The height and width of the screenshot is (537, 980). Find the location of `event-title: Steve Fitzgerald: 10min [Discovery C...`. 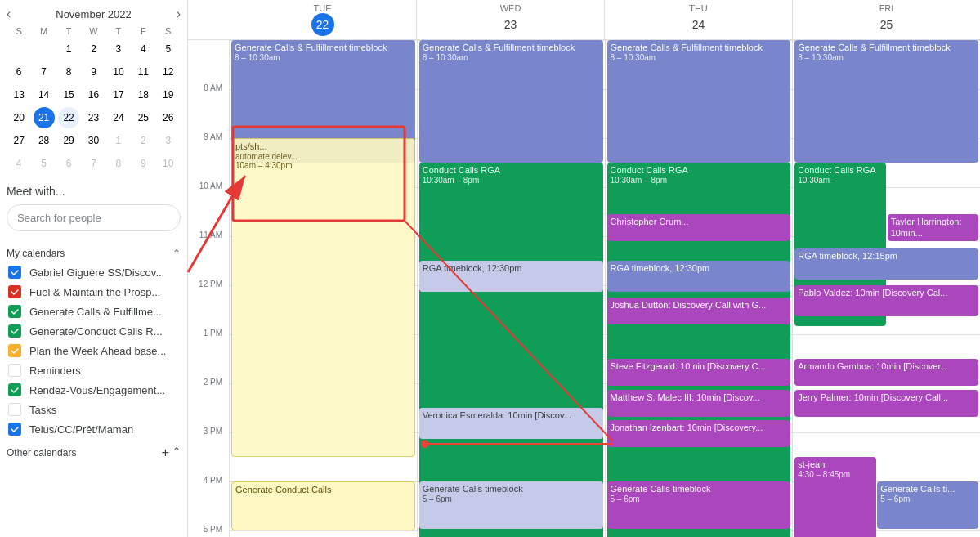

event-title: Steve Fitzgerald: 10min [Discovery C... is located at coordinates (700, 366).